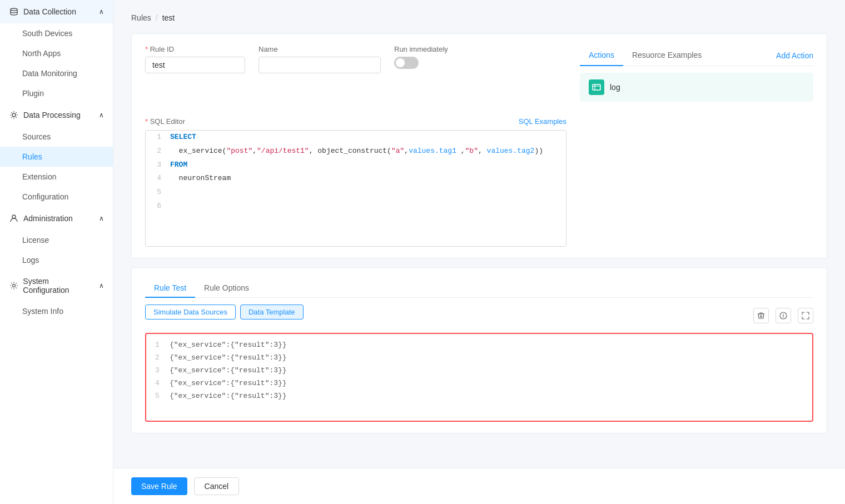 This screenshot has width=845, height=504. I want to click on rule-test-tab-rule-options: Rule Options, so click(227, 288).